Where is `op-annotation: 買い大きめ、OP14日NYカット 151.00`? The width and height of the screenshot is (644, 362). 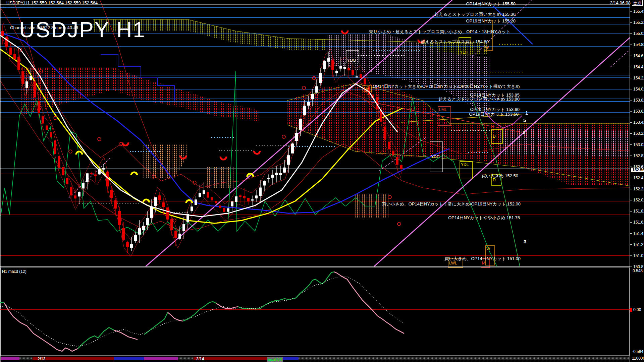 op-annotation: 買い大きめ、OP14日NYカット 151.00 is located at coordinates (482, 259).